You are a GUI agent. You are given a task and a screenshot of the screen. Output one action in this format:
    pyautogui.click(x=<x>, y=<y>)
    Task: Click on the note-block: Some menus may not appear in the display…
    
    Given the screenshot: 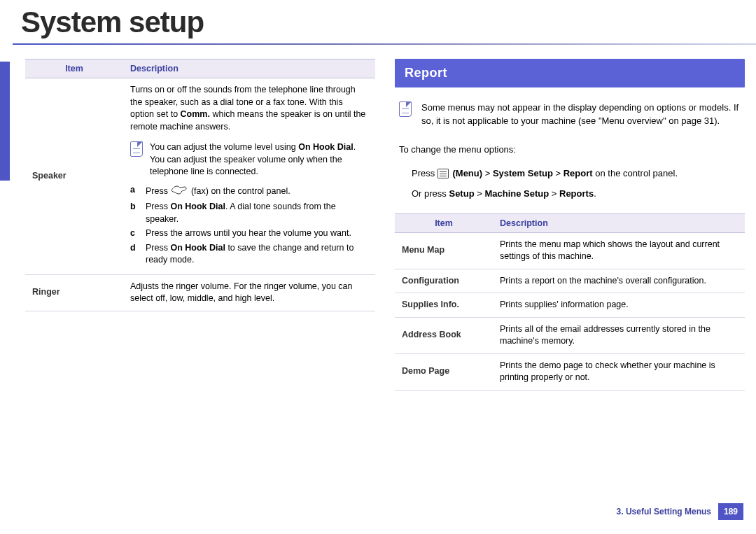 What is the action you would take?
    pyautogui.click(x=572, y=115)
    